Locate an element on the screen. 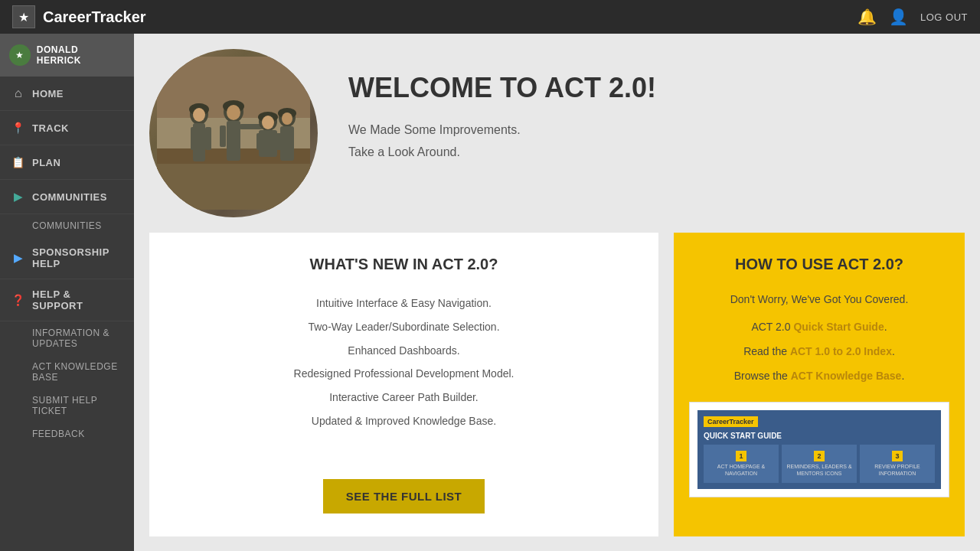 This screenshot has height=551, width=980. guide-thumbnail: CareerTracker QUICK START GUIDE 1 ACT HO… is located at coordinates (819, 450).